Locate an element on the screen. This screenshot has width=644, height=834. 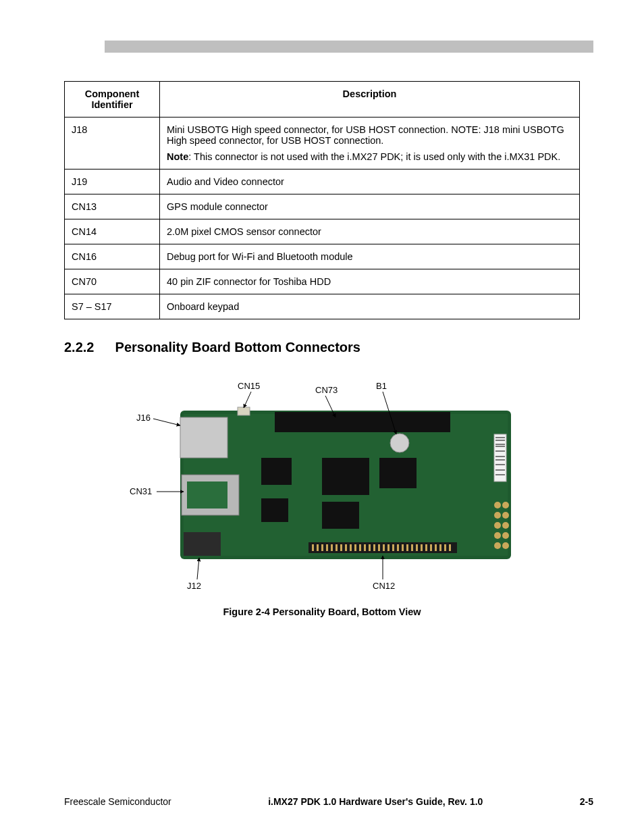
header-bar is located at coordinates (349, 47).